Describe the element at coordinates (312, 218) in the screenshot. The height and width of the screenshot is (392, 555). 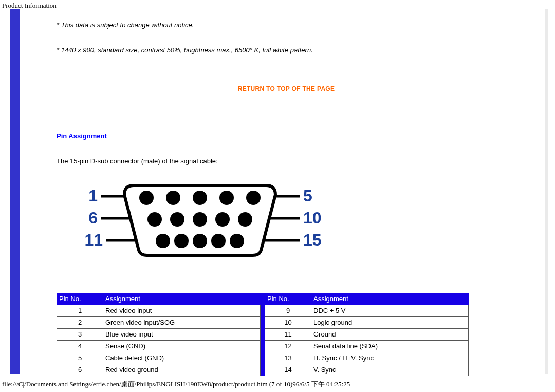
I see `diagram-label-10: 10` at that location.